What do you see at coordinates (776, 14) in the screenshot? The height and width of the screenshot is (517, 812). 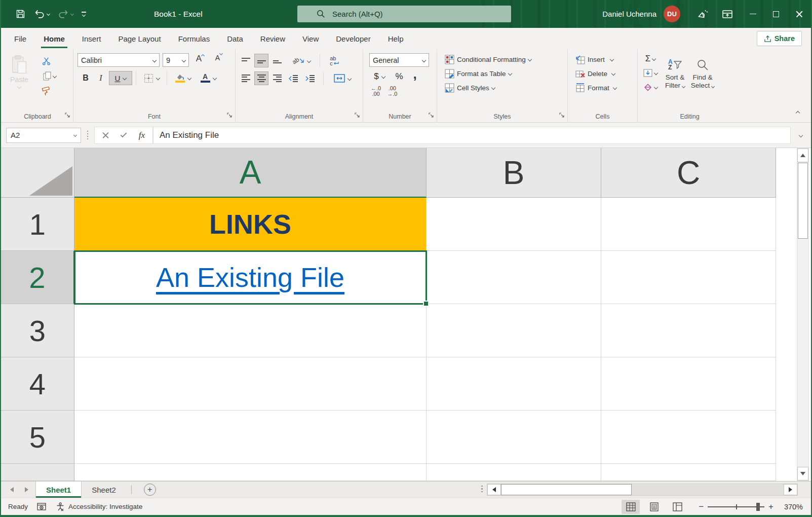 I see `maximize-button` at bounding box center [776, 14].